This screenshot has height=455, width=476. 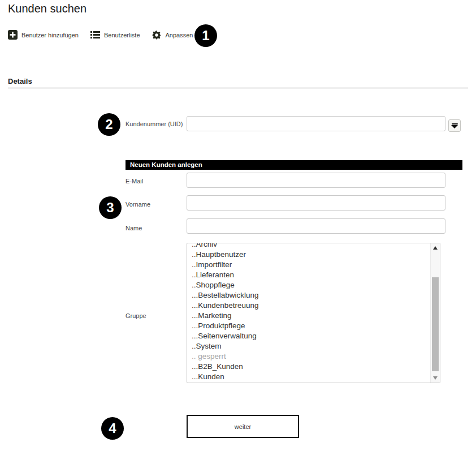 I want to click on list-icon, so click(x=95, y=35).